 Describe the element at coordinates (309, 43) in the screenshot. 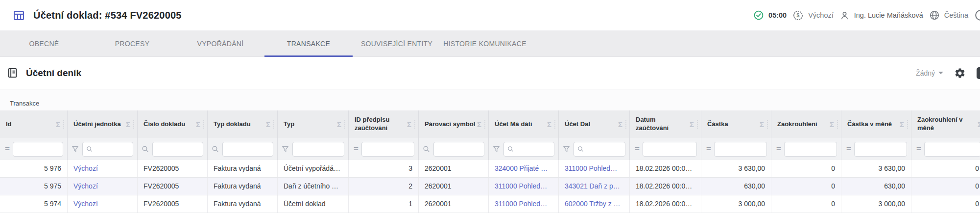

I see `tab-transakce: TRANSAKCE` at that location.